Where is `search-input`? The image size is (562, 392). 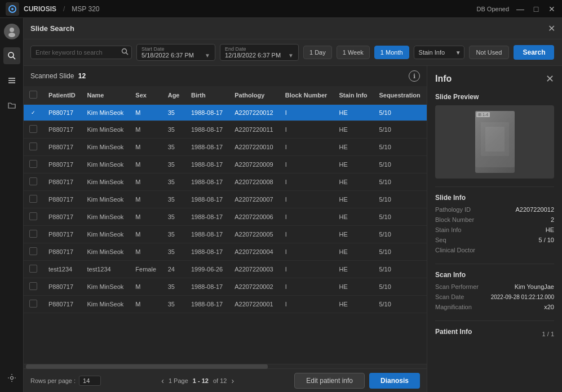
search-input is located at coordinates (81, 52).